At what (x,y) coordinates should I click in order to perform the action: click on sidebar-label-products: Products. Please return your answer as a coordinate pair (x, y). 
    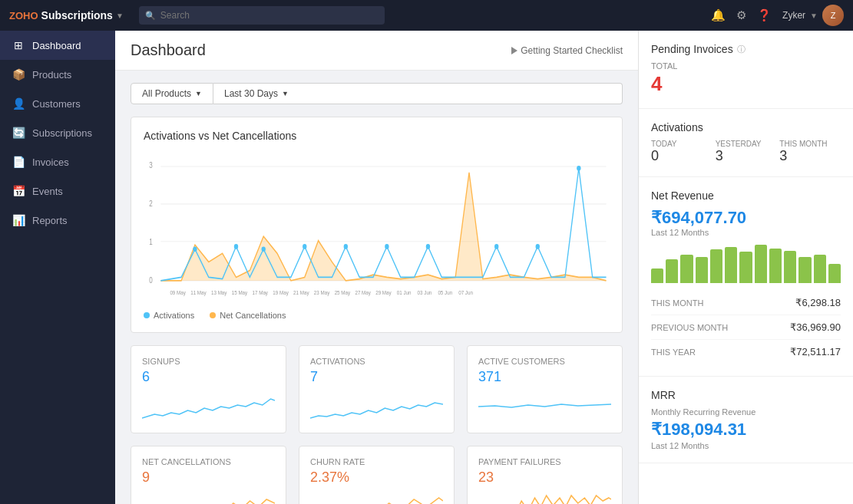
    Looking at the image, I should click on (52, 75).